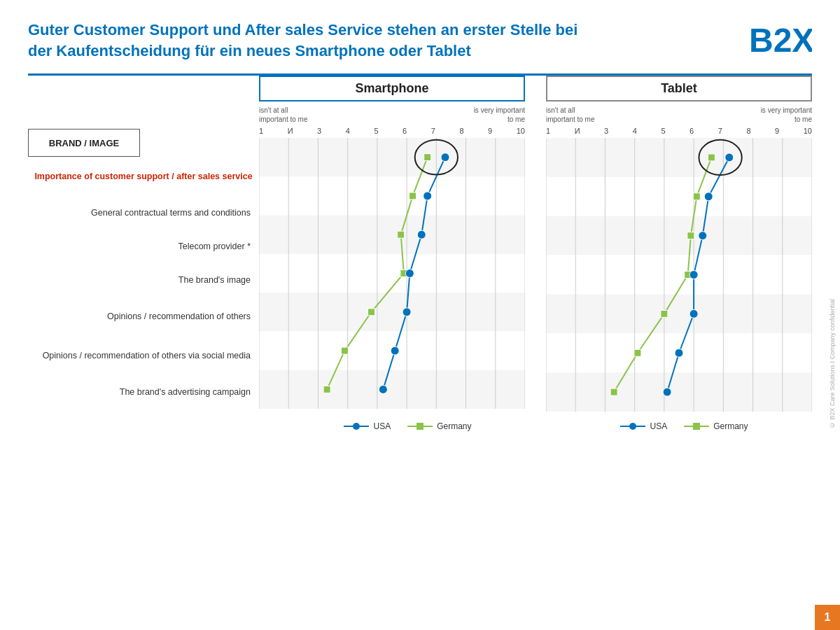 This screenshot has height=630, width=840. Describe the element at coordinates (784, 115) in the screenshot. I see `tablet-axis-right: is very important to me` at that location.